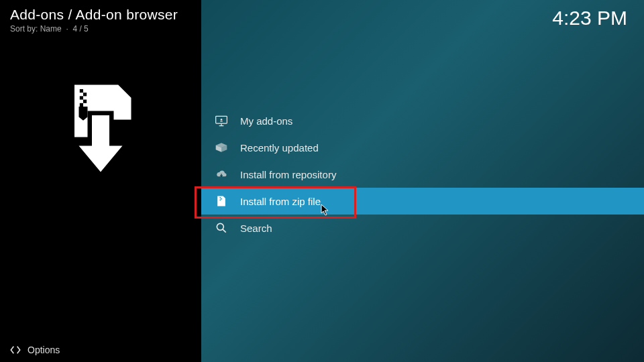 Image resolution: width=644 pixels, height=362 pixels. What do you see at coordinates (101, 20) in the screenshot?
I see `header: Add-ons / Add-on browser Sort by: Name ·…` at bounding box center [101, 20].